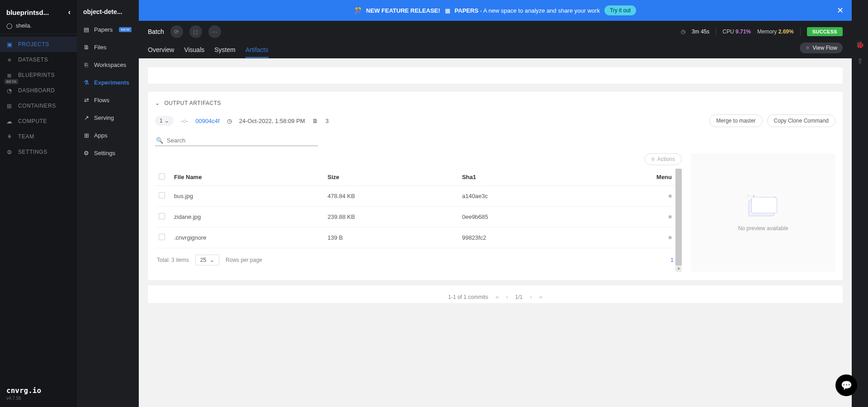 Image resolution: width=868 pixels, height=407 pixels. I want to click on search-input, so click(242, 140).